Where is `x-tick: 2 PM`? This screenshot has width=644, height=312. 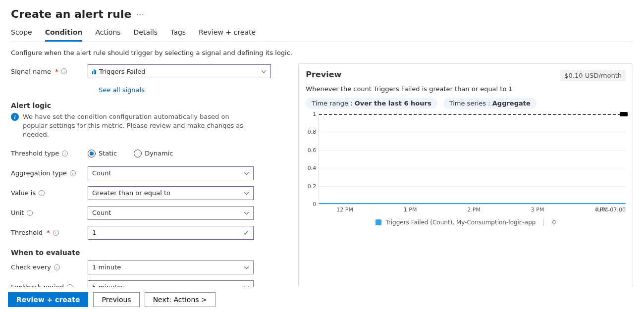 x-tick: 2 PM is located at coordinates (474, 210).